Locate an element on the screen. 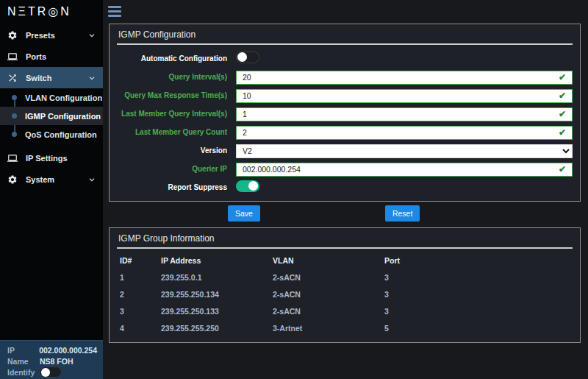 This screenshot has width=588, height=379. query-max-response-label: Query Max Response Time(s) is located at coordinates (176, 96).